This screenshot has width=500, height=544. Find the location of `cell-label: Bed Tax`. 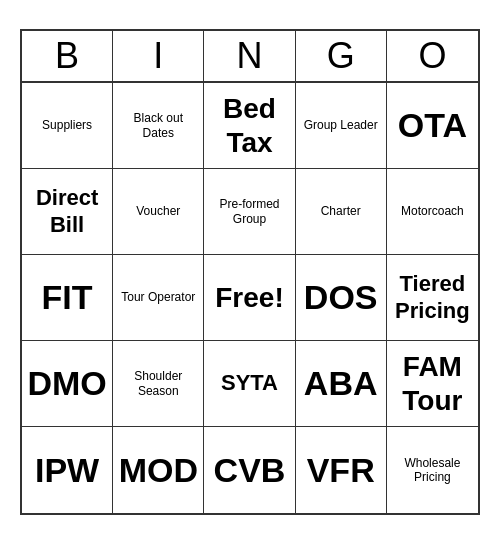

cell-label: Bed Tax is located at coordinates (249, 126).